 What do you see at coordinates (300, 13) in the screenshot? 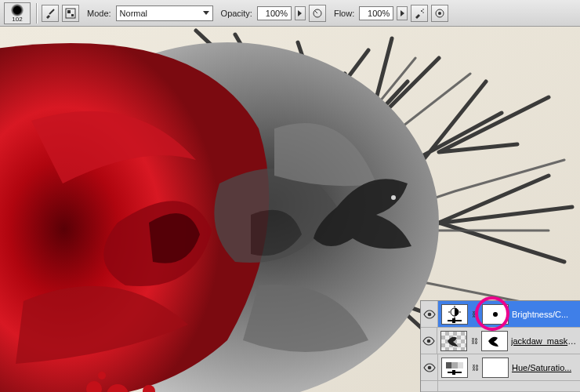
I see `opacity-flyout` at bounding box center [300, 13].